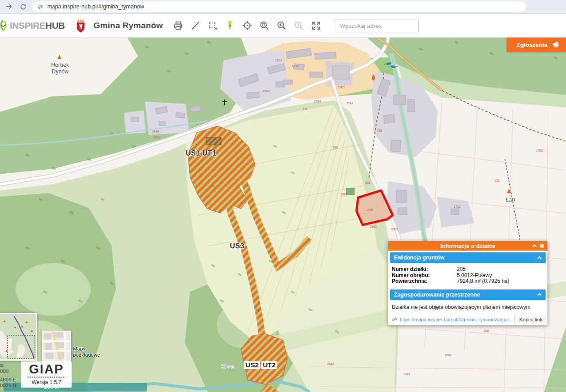  Describe the element at coordinates (195, 26) in the screenshot. I see `measure-line-button` at that location.